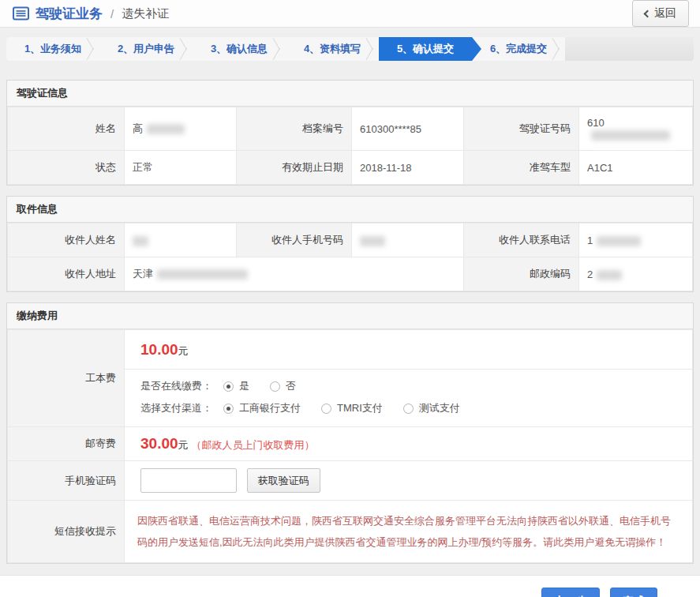 This screenshot has height=597, width=700. What do you see at coordinates (66, 379) in the screenshot?
I see `fee-label-cell: 工本费` at bounding box center [66, 379].